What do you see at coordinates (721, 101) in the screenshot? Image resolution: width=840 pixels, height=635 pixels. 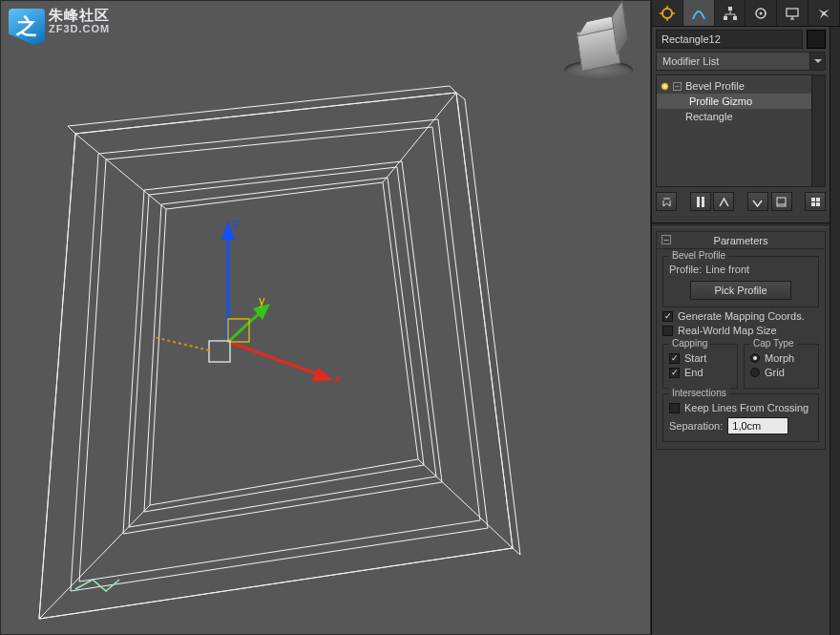 I see `stack-item-label: Profile Gizmo` at bounding box center [721, 101].